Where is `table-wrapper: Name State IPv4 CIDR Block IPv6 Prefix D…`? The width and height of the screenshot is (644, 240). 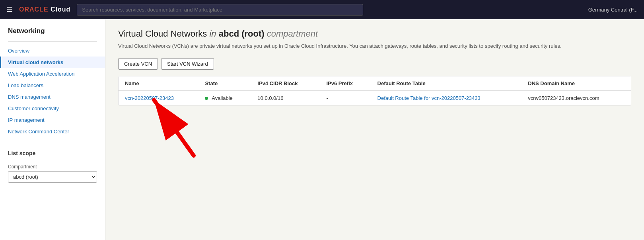
table-wrapper: Name State IPv4 CIDR Block IPv6 Prefix D… is located at coordinates (375, 91).